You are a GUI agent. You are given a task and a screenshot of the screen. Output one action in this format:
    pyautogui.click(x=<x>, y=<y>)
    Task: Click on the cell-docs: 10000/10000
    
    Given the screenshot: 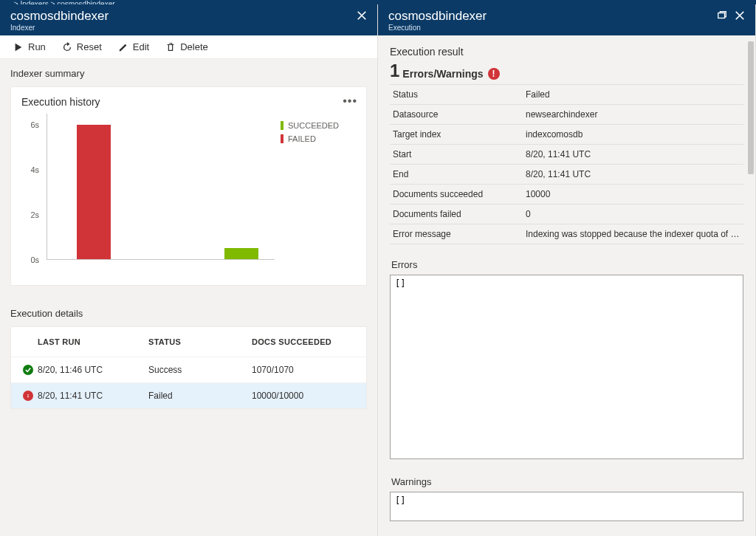 What is the action you would take?
    pyautogui.click(x=306, y=396)
    